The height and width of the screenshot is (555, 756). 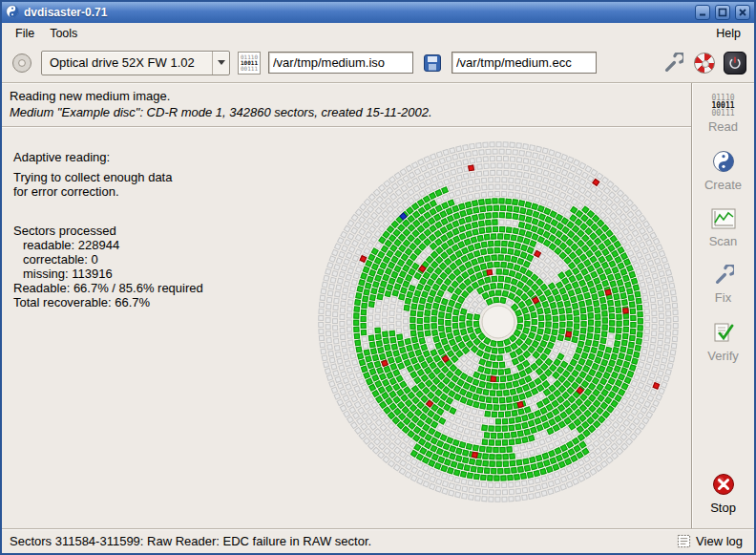 I want to click on reading-info-panel: Adaptive reading: Trying to collect enou…, so click(x=123, y=229).